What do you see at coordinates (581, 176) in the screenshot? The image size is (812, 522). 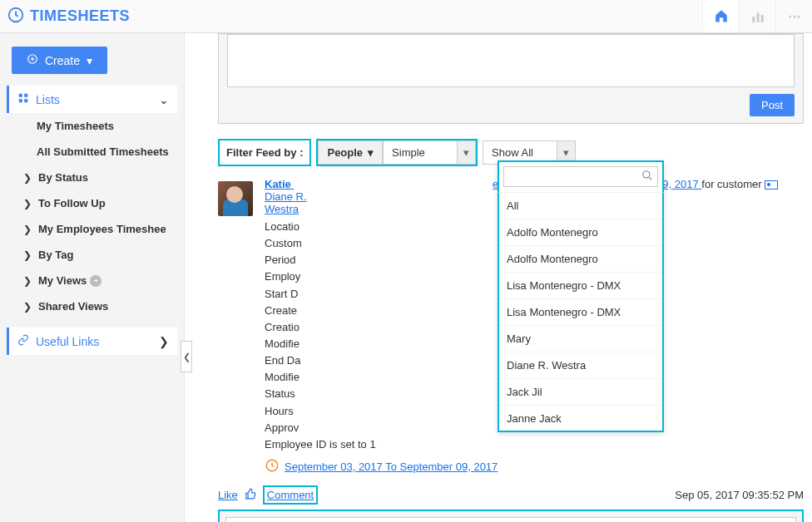 I see `dropdown-search-input` at bounding box center [581, 176].